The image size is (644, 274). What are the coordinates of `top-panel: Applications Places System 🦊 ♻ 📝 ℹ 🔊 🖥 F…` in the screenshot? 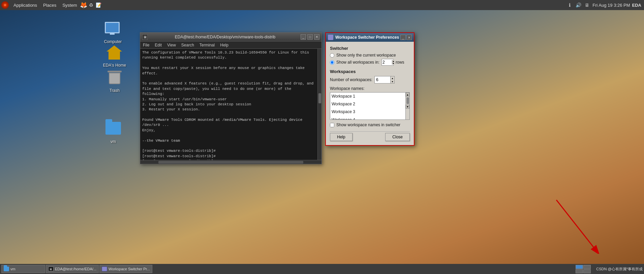 It's located at (322, 5).